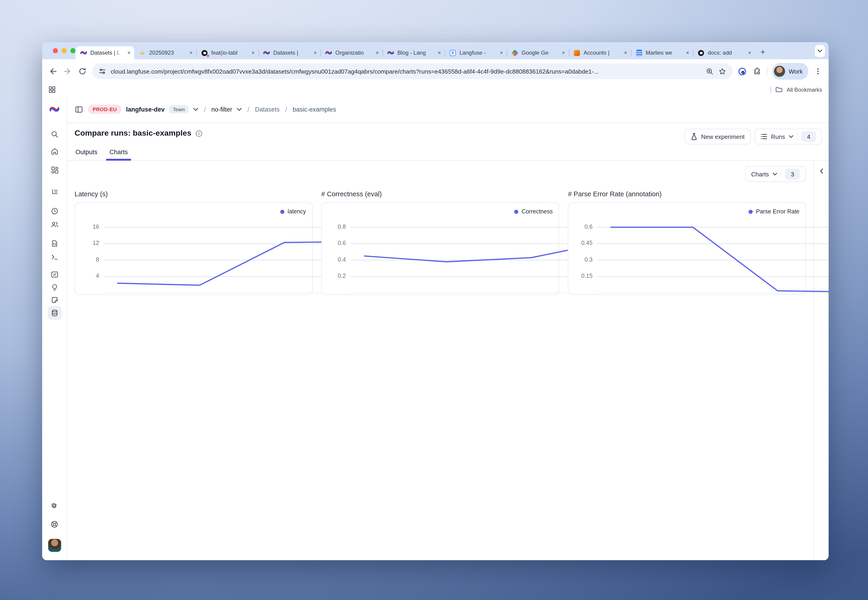 Image resolution: width=868 pixels, height=600 pixels. Describe the element at coordinates (726, 53) in the screenshot. I see `tab-title: docs: add` at that location.